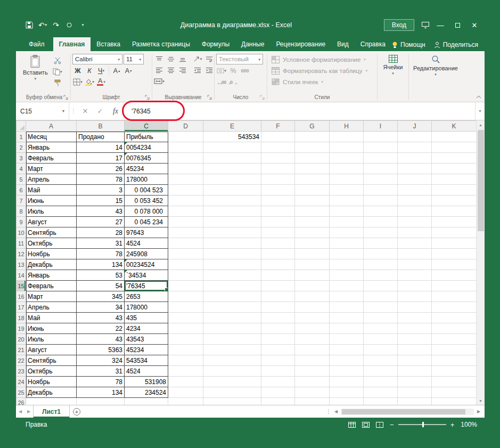  Describe the element at coordinates (347, 137) in the screenshot. I see `cell-H1` at that location.